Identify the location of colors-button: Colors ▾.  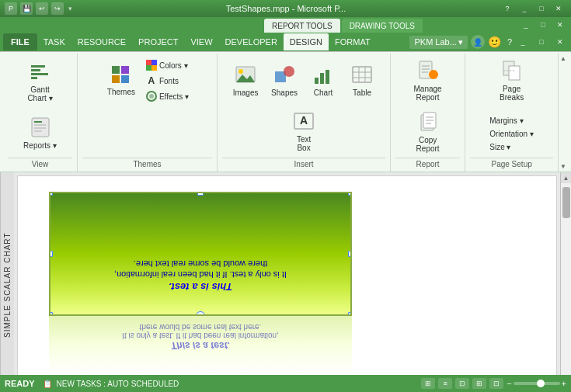
(168, 65).